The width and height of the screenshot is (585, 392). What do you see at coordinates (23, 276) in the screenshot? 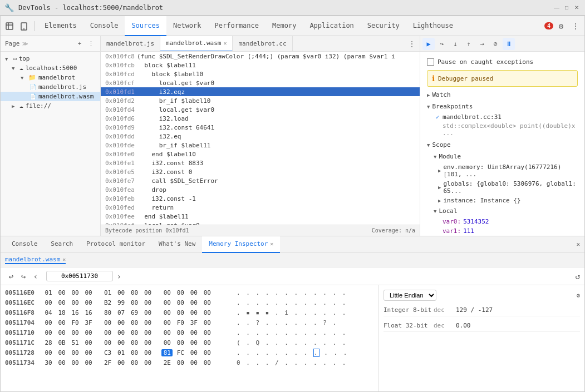
I see `history-fwd-btn: ↪` at bounding box center [23, 276].